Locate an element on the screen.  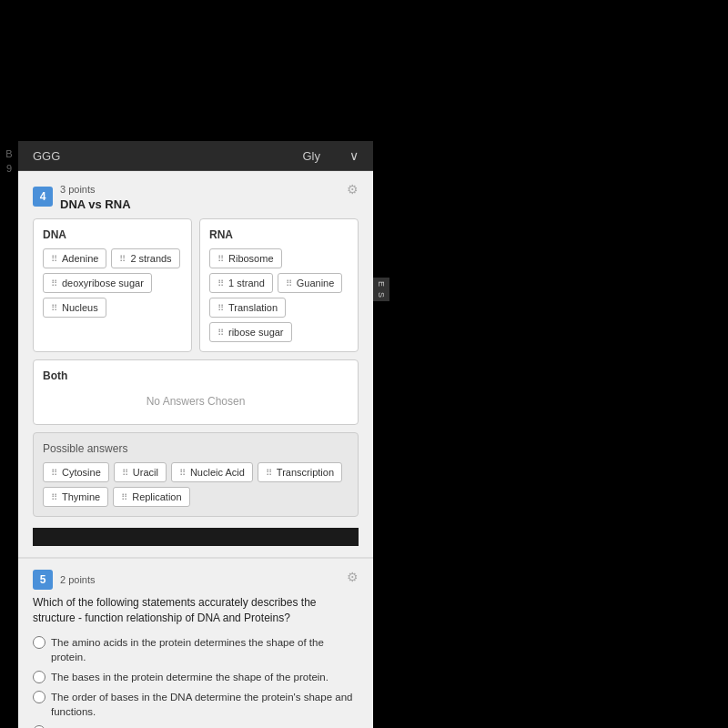
question5-points: 2 points is located at coordinates (78, 580).